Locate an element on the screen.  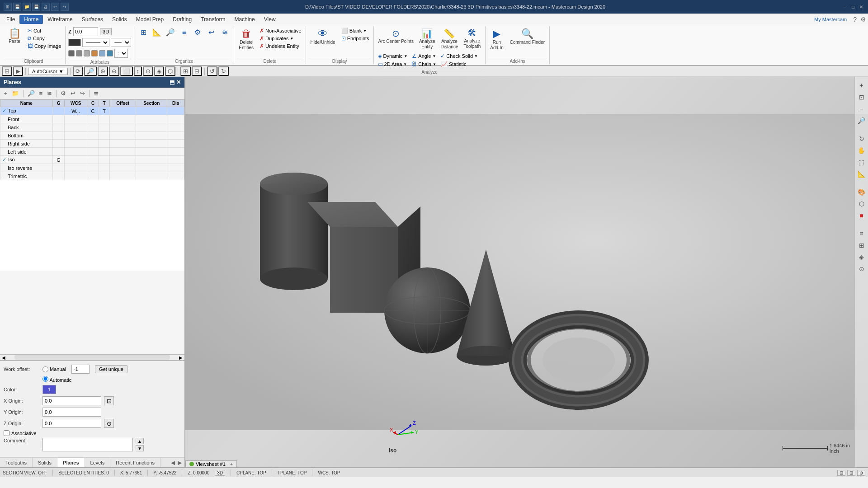
menu-home: Home is located at coordinates (31, 19).